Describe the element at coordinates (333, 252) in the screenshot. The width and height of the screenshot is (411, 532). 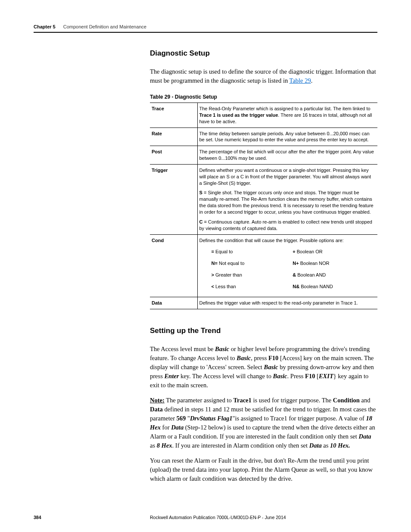
I see `cond-option: + Boolean OR` at that location.